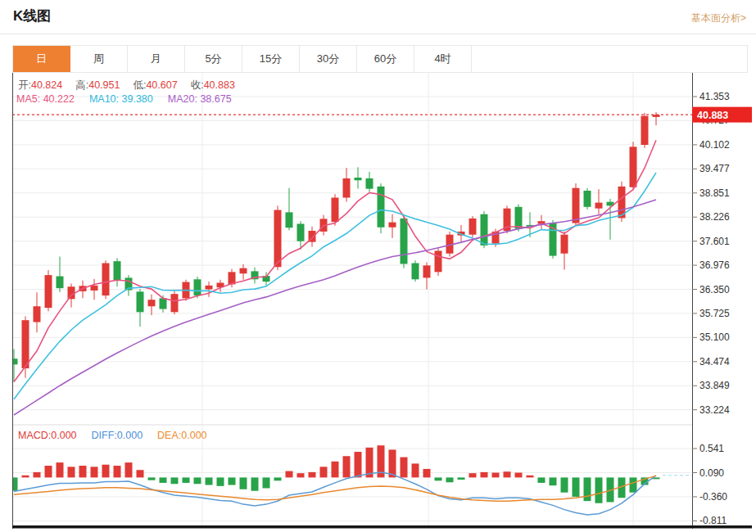 Image resolution: width=756 pixels, height=532 pixels. I want to click on svg-text: 41.353, so click(714, 97).